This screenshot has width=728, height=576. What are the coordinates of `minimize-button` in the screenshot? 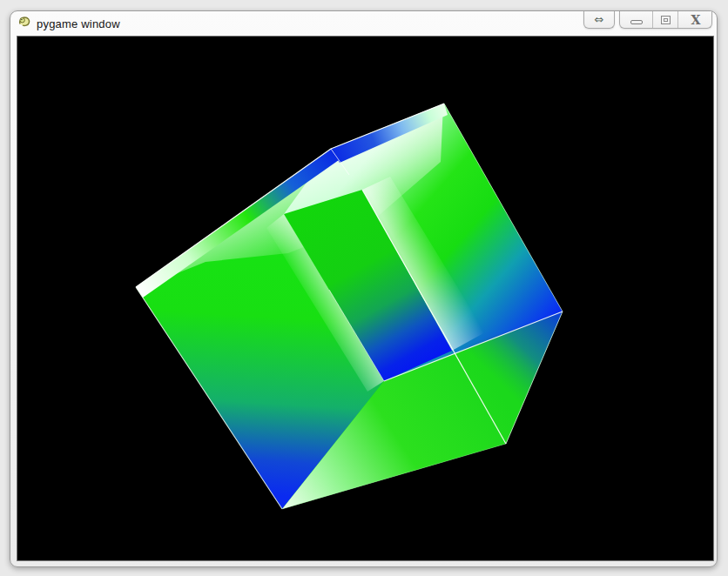 It's located at (636, 19).